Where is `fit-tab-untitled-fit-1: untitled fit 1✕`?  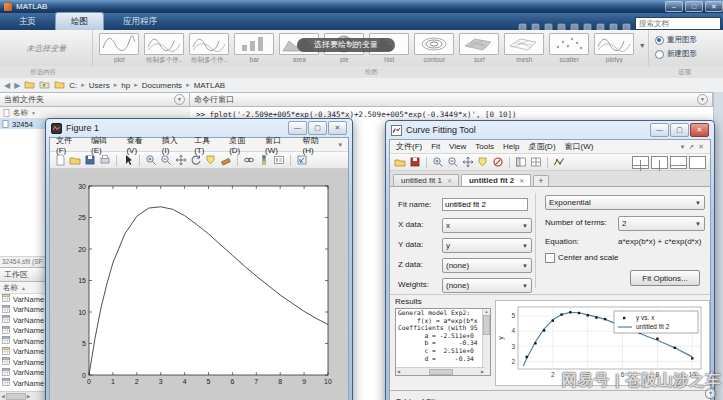 fit-tab-untitled-fit-1: untitled fit 1✕ is located at coordinates (426, 180).